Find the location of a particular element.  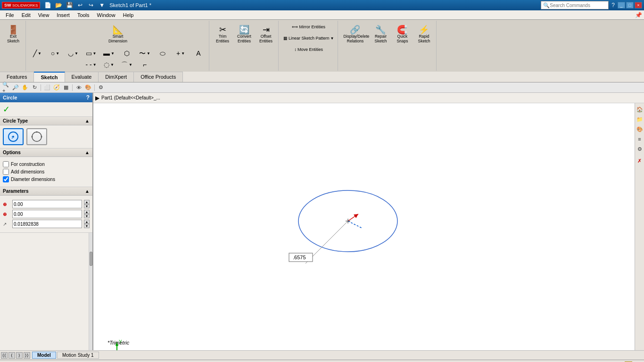

text-button: A is located at coordinates (198, 53).